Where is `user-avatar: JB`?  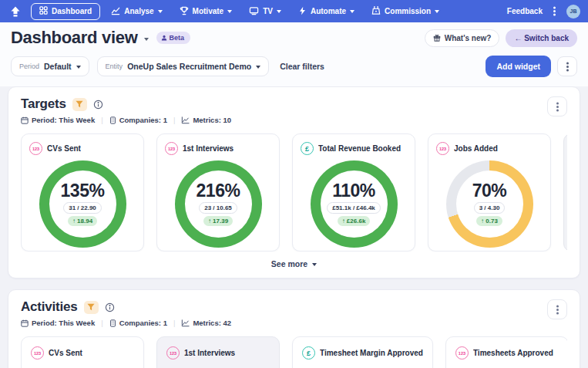
user-avatar: JB is located at coordinates (573, 12).